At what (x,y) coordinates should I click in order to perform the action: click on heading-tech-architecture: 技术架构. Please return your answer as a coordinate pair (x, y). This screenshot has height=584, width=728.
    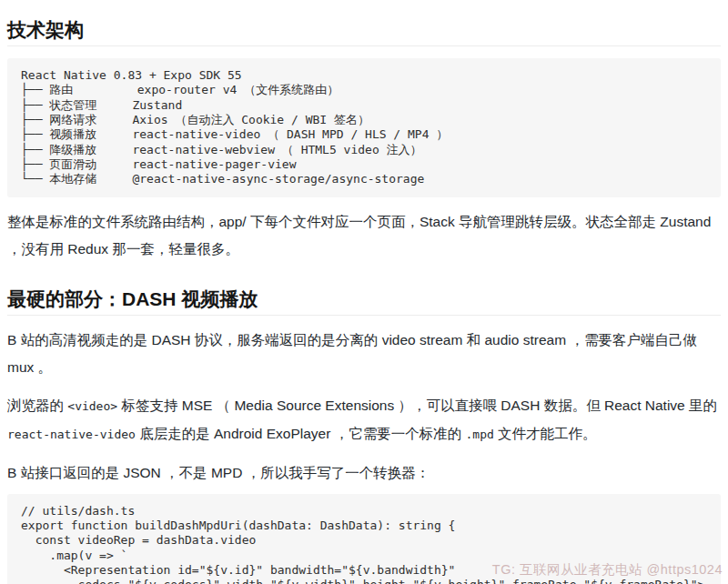
    Looking at the image, I should click on (364, 33).